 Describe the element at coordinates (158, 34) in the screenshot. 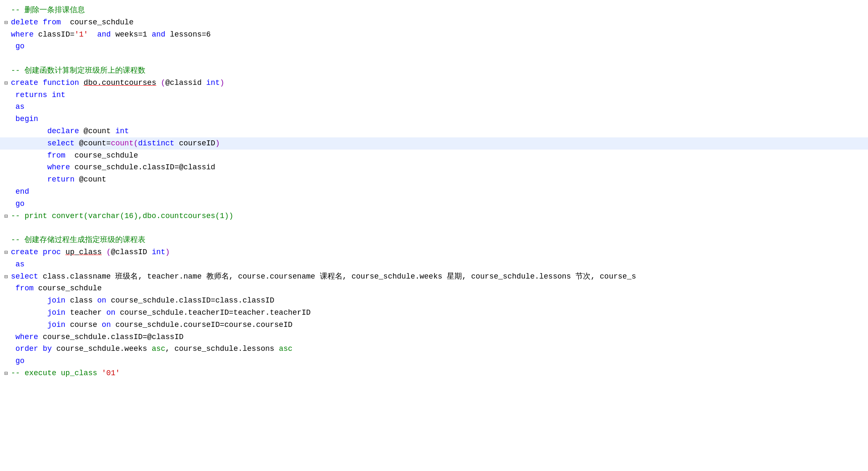

I see `kw-and-2: and` at that location.